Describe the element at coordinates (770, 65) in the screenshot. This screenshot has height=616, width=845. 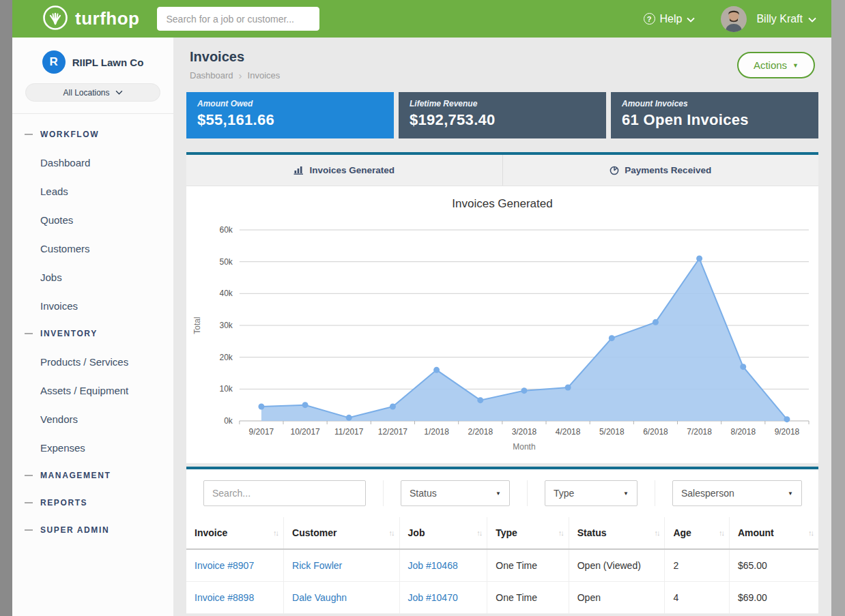
I see `actions-button-label: Actions` at that location.